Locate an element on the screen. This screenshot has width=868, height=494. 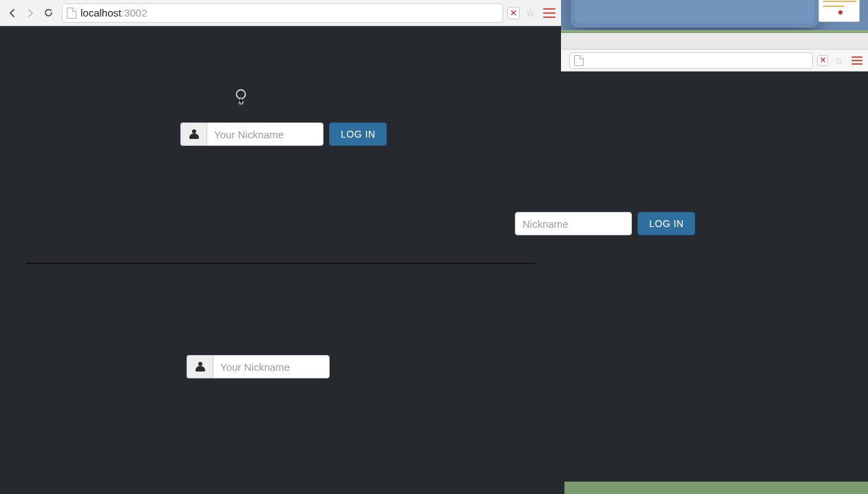
url-host: localhost is located at coordinates (100, 12).